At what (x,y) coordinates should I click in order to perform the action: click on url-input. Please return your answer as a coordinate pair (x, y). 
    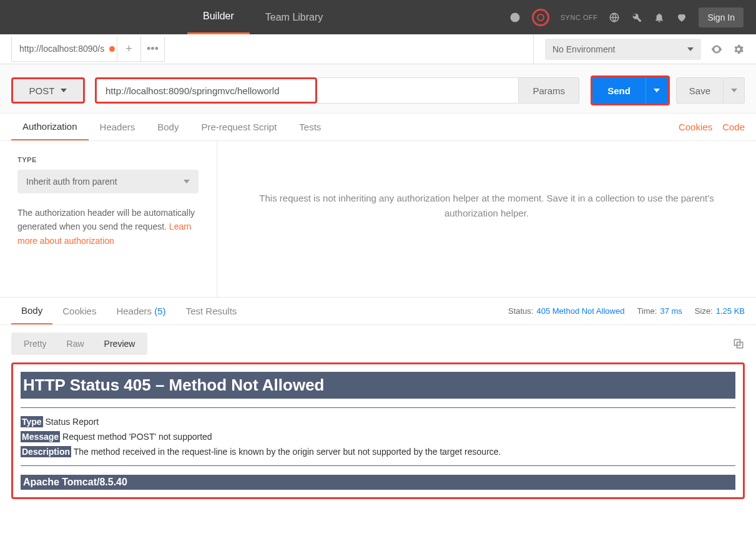
    Looking at the image, I should click on (206, 90).